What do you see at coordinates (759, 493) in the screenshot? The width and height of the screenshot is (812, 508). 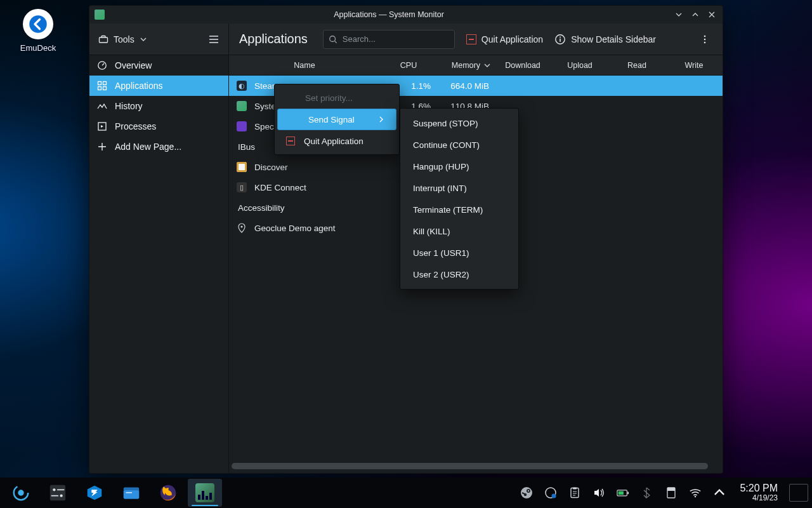 I see `taskbar-clock: 5:20 PM 4/19/23` at bounding box center [759, 493].